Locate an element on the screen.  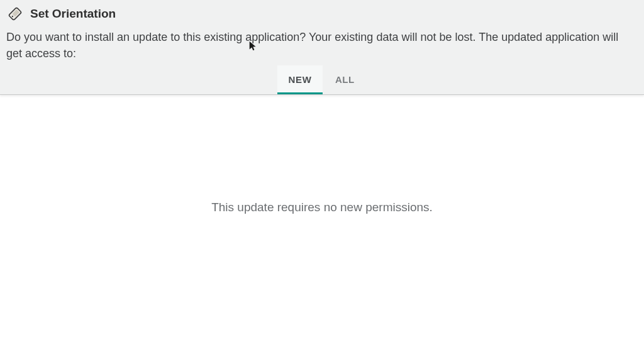
permission-tabs: NEW ALL is located at coordinates (322, 80).